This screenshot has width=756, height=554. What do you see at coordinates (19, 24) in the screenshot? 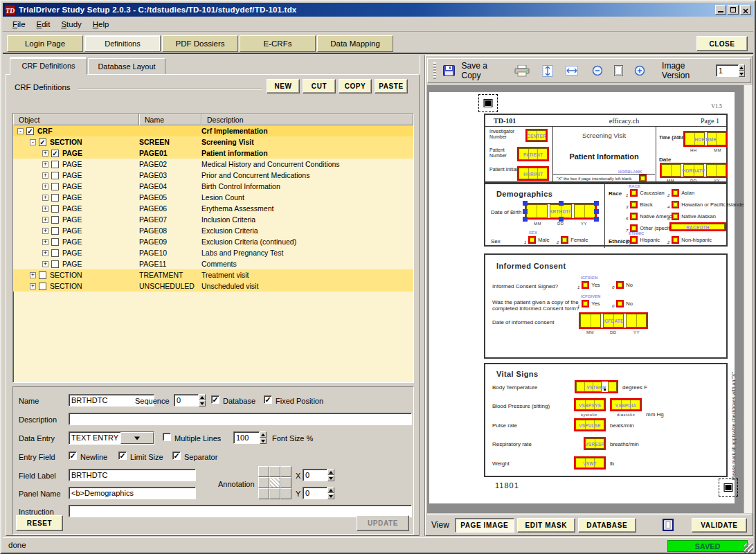
I see `menu-file: File` at bounding box center [19, 24].